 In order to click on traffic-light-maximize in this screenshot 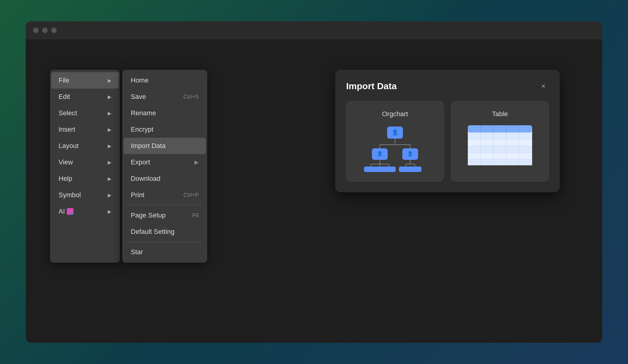, I will do `click(54, 30)`.